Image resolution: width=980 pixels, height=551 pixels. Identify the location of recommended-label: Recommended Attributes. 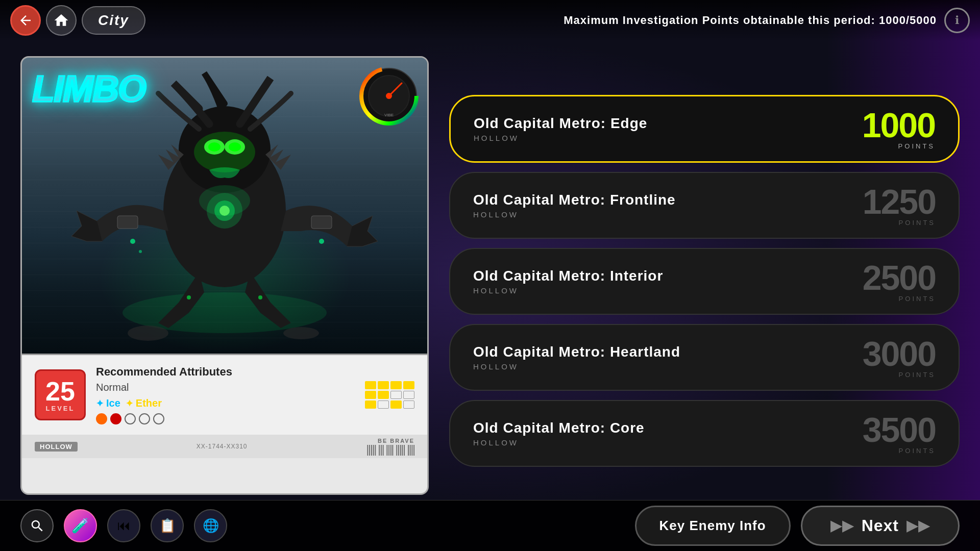
(226, 372).